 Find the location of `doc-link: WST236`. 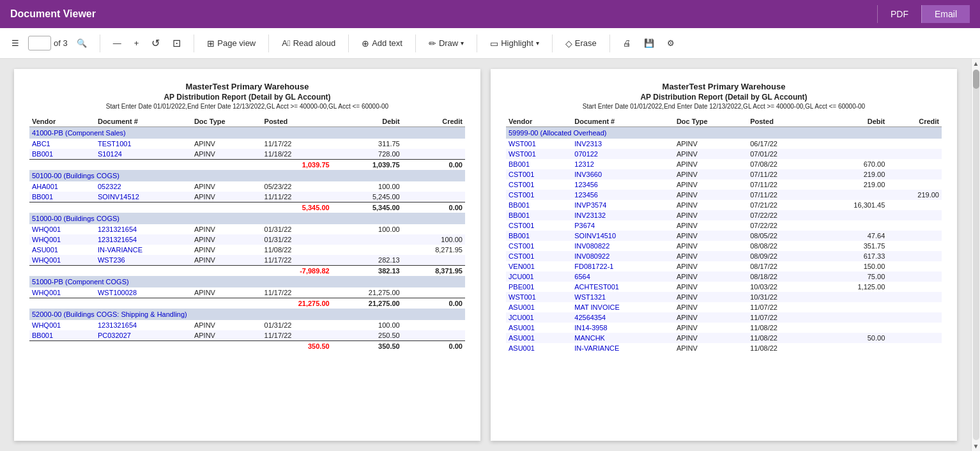

doc-link: WST236 is located at coordinates (111, 260).